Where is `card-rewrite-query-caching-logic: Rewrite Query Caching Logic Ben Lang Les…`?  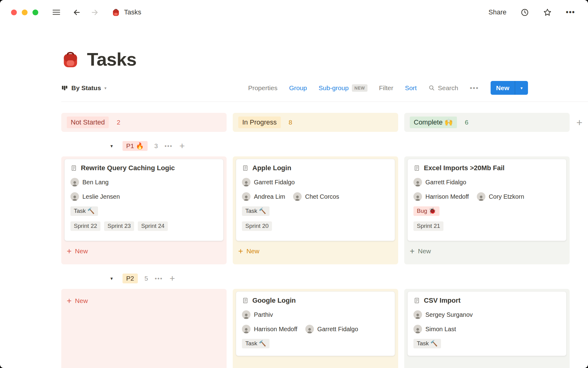
card-rewrite-query-caching-logic: Rewrite Query Caching Logic Ben Lang Les… is located at coordinates (144, 200).